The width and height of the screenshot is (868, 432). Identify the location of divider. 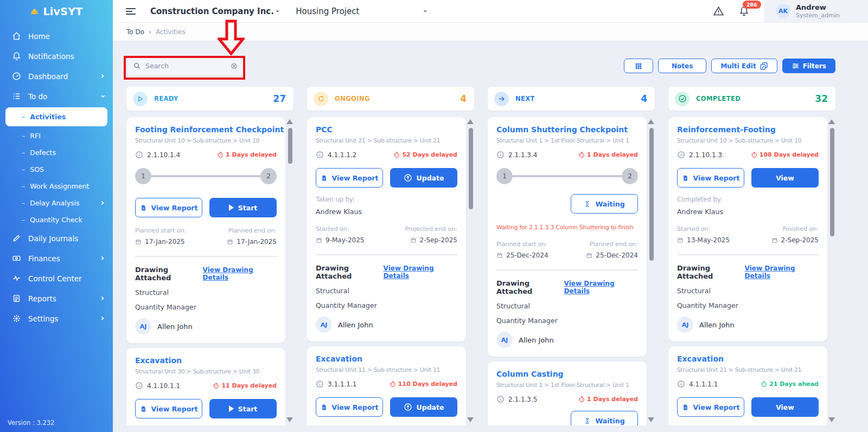
(386, 255).